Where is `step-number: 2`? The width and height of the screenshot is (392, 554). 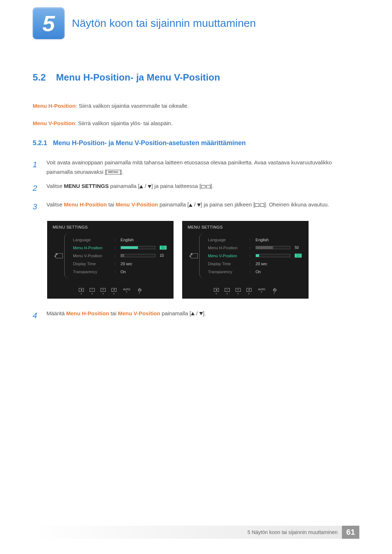 step-number: 2 is located at coordinates (36, 188).